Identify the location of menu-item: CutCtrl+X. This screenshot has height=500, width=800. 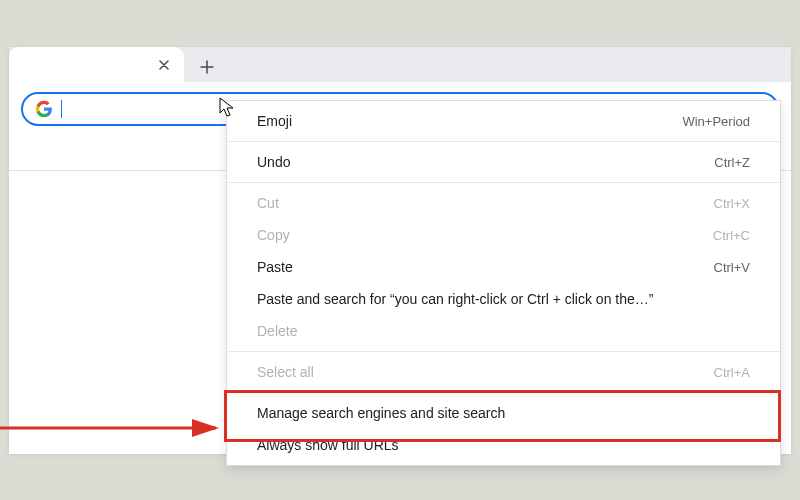
(504, 203).